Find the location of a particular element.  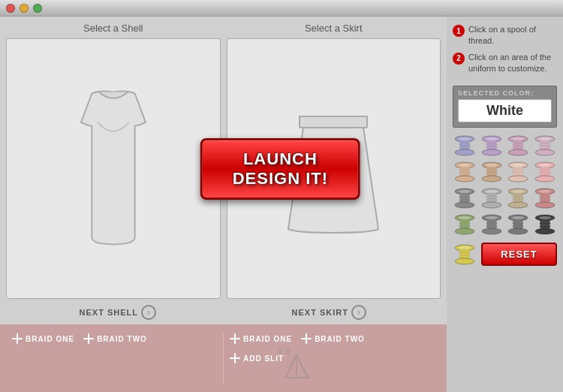

instruction-1: 1 Click on a spool of thread. is located at coordinates (504, 36).